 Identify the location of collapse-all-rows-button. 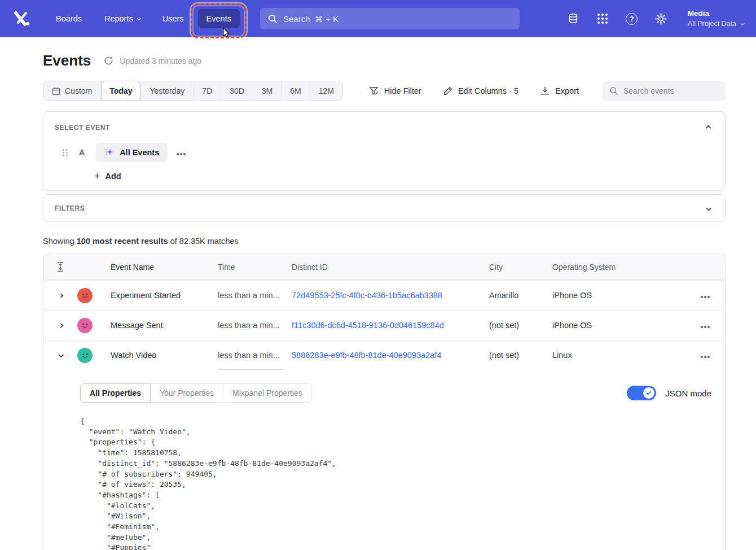
(60, 267).